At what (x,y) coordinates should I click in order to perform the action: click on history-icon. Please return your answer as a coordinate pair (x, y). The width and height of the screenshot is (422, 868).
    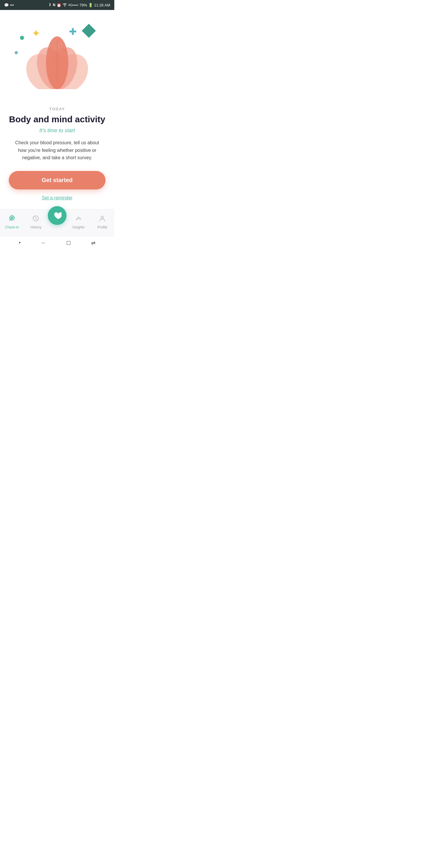
    Looking at the image, I should click on (36, 219).